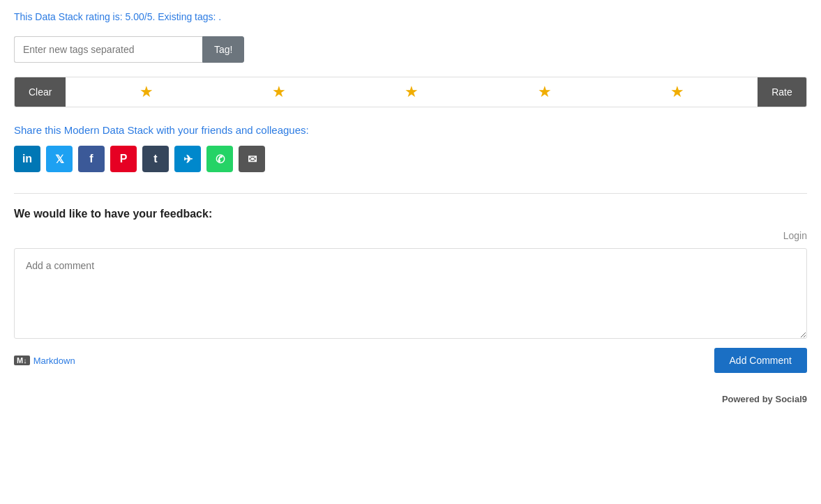 The image size is (821, 504). Describe the element at coordinates (410, 17) in the screenshot. I see `rating-info: This Data Stack rating is: 5.00/5. Exist…` at that location.